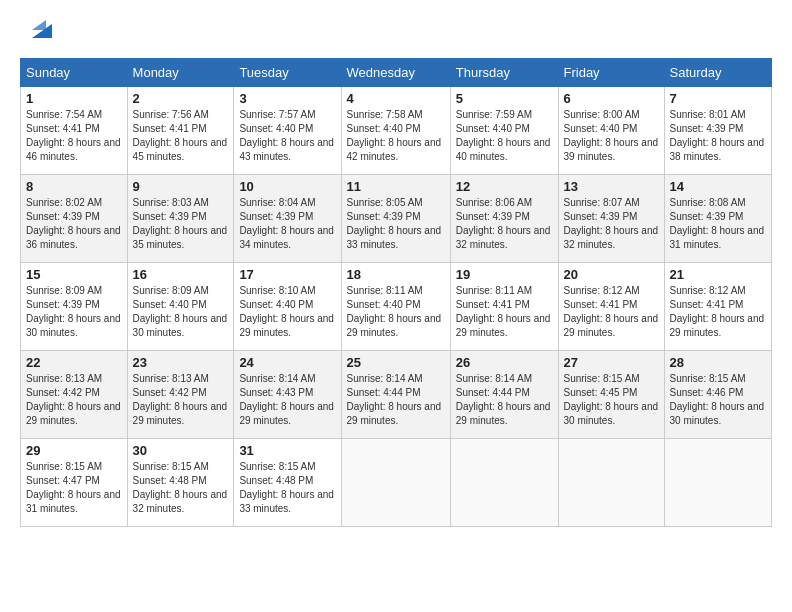  What do you see at coordinates (612, 136) in the screenshot?
I see `day-info: Sunrise: 8:00 AMSunset: 4:40 PMDaylight:…` at bounding box center [612, 136].